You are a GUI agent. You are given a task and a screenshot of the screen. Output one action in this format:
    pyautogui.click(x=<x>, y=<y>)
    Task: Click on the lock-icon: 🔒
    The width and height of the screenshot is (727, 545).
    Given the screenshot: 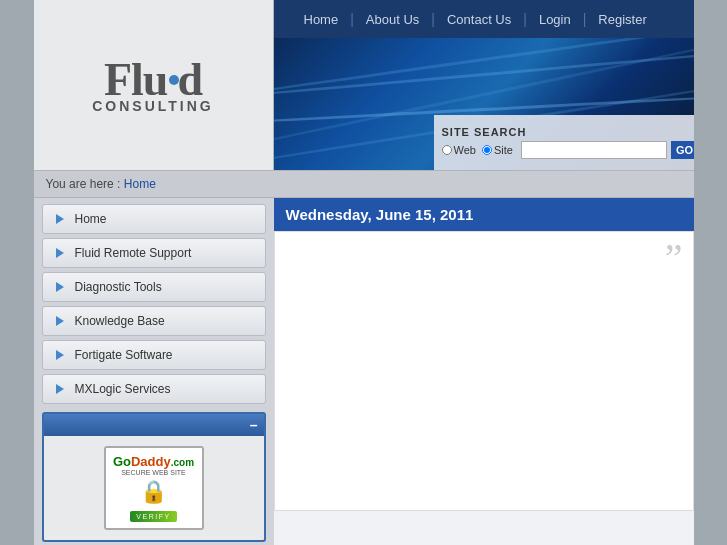 What is the action you would take?
    pyautogui.click(x=154, y=492)
    